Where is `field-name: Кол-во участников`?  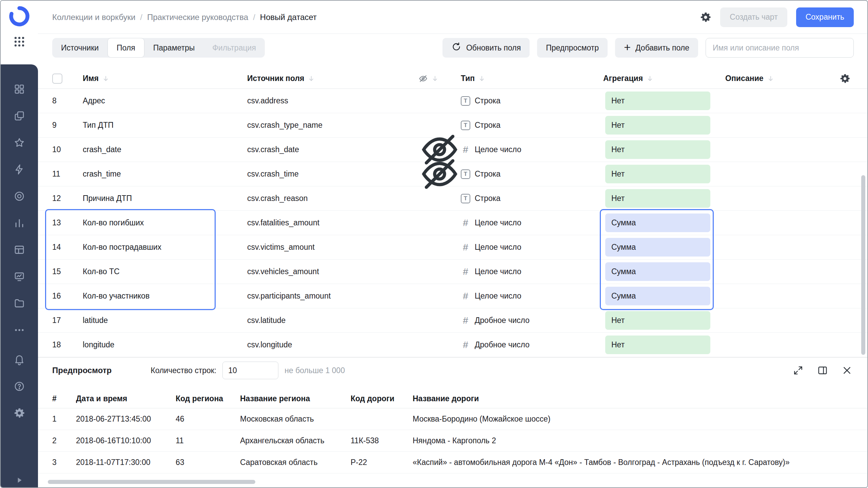
field-name: Кол-во участников is located at coordinates (165, 296).